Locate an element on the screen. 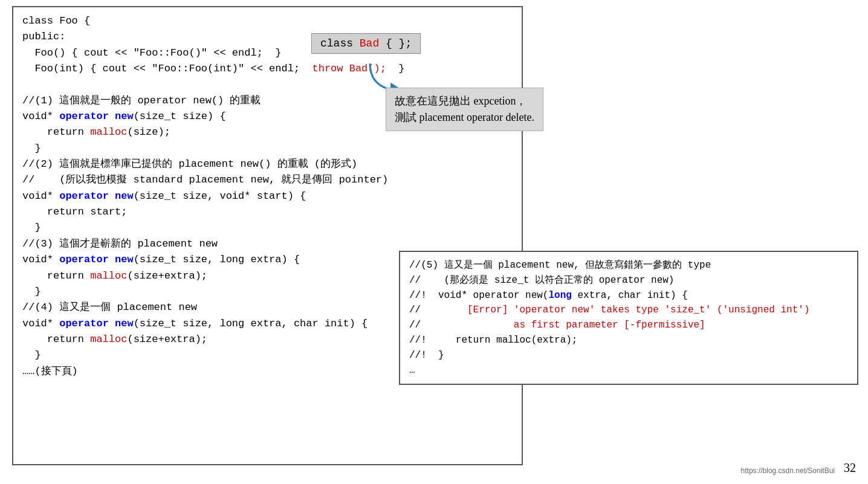  op-new-4: operator new is located at coordinates (96, 324).